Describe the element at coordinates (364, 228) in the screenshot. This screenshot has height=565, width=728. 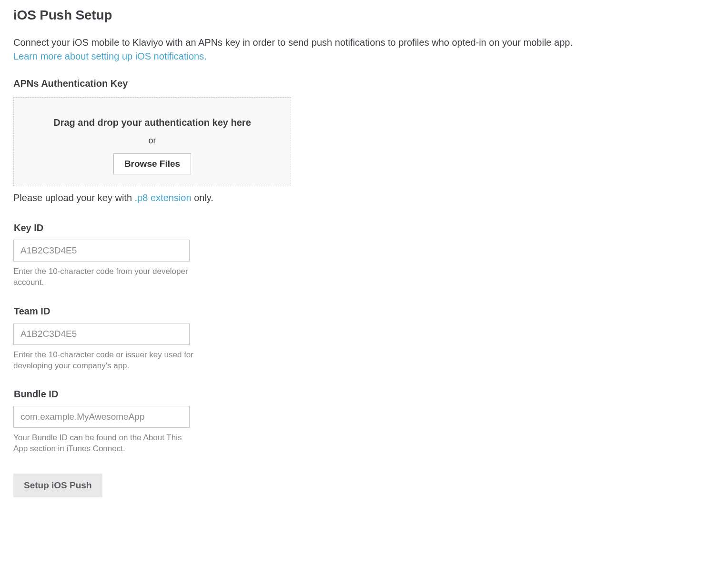
I see `key-id-label: Key ID` at that location.